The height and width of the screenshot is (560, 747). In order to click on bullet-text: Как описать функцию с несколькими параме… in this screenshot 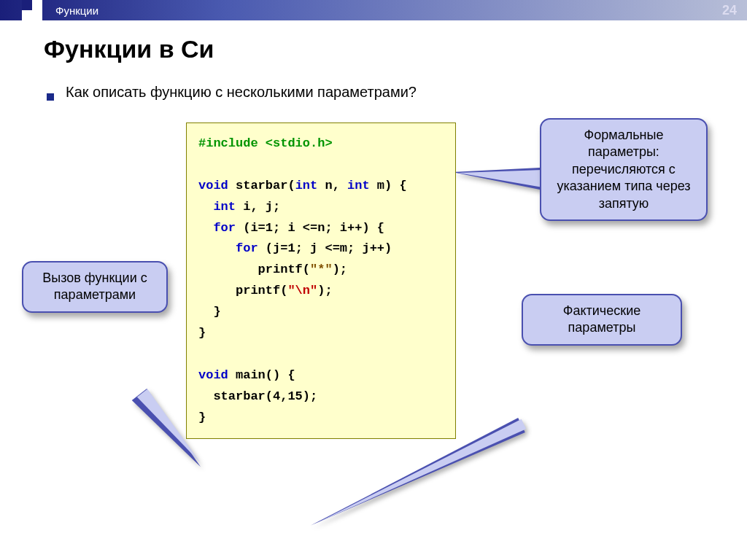, I will do `click(241, 92)`.